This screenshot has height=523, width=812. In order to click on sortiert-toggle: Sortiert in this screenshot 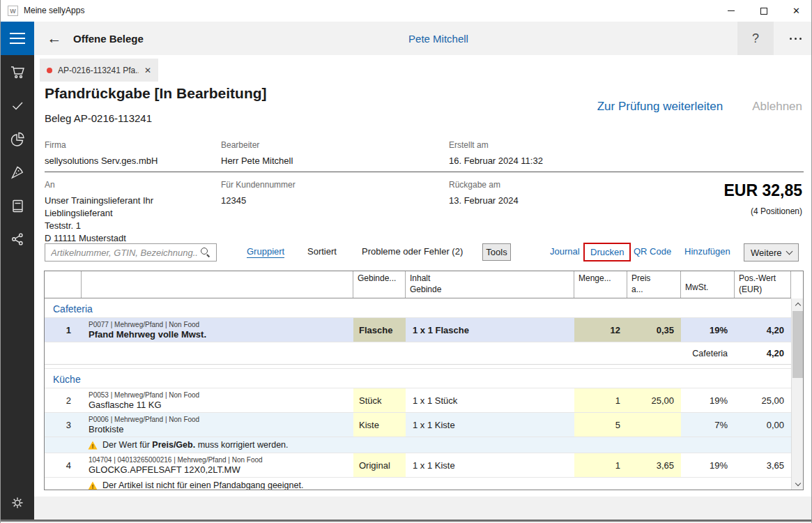, I will do `click(322, 251)`.